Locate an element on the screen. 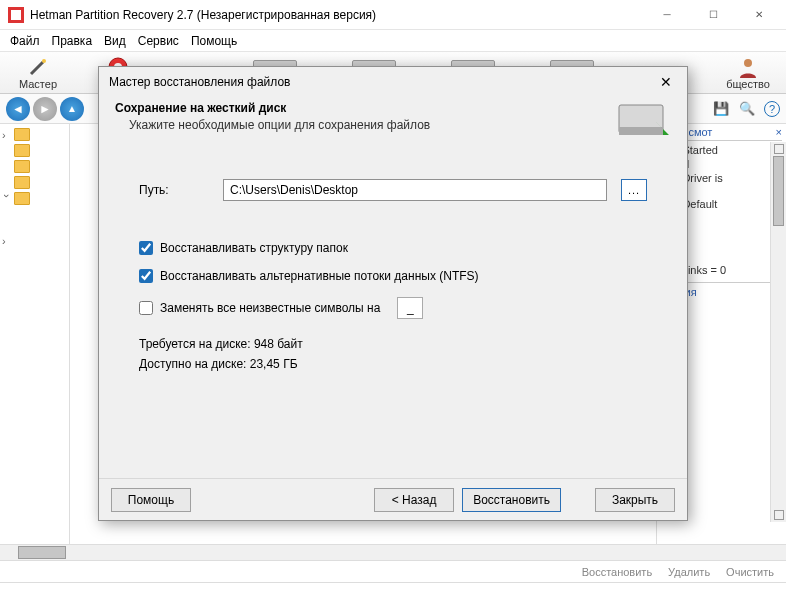 This screenshot has width=786, height=593. dialog-subheading: Укажите необходимые опции для сохранения… is located at coordinates (272, 125).